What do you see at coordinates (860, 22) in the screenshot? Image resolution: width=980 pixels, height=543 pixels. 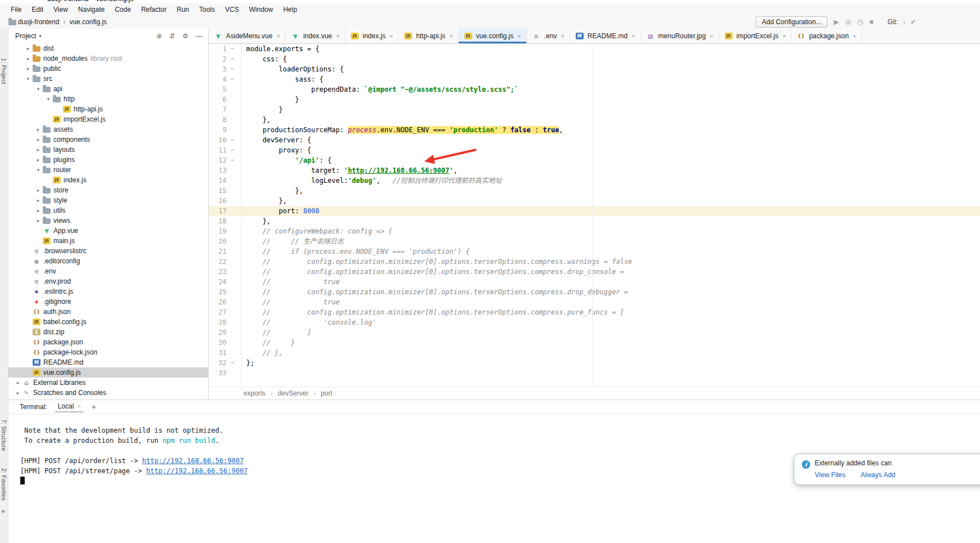 I see `profiler-icon: ◷` at bounding box center [860, 22].